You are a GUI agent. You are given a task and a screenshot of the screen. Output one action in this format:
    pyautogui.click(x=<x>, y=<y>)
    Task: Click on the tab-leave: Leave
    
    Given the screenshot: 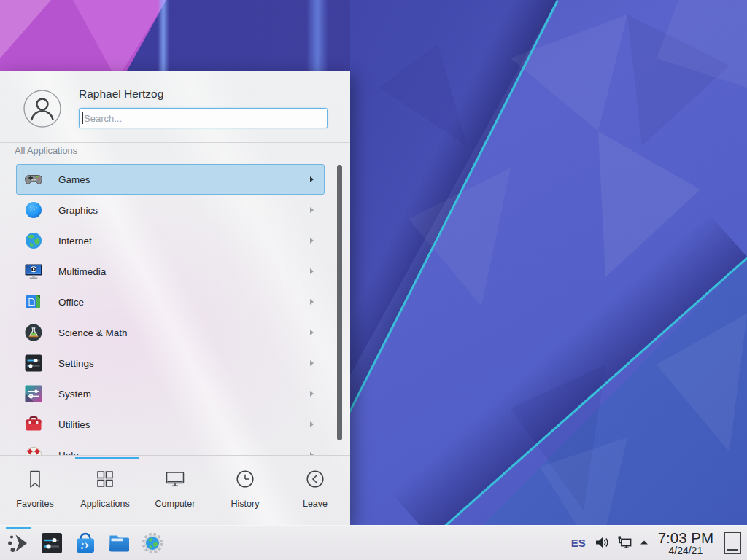 What is the action you would take?
    pyautogui.click(x=315, y=491)
    